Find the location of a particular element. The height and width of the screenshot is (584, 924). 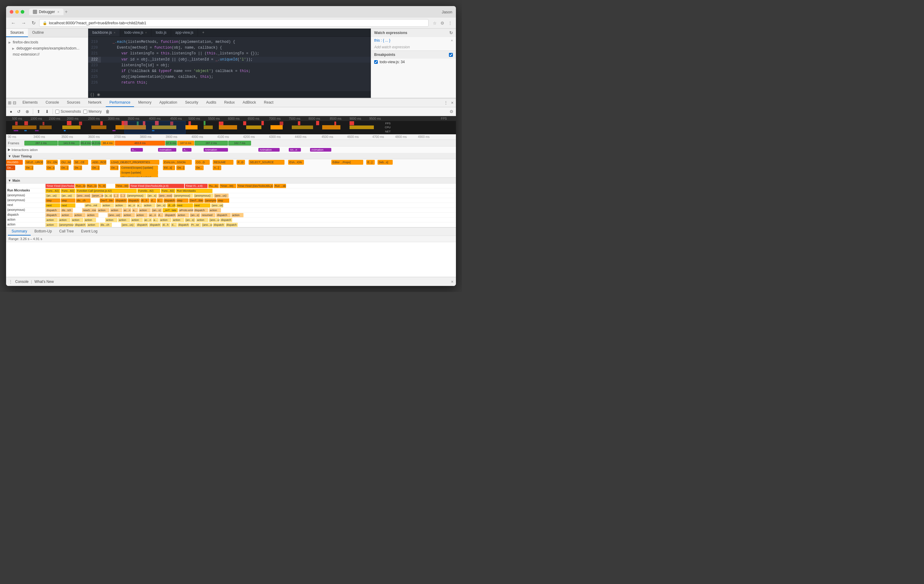

file-item-debugger-examples: ▶ debugger-examples/examples/todom... is located at coordinates (47, 48).